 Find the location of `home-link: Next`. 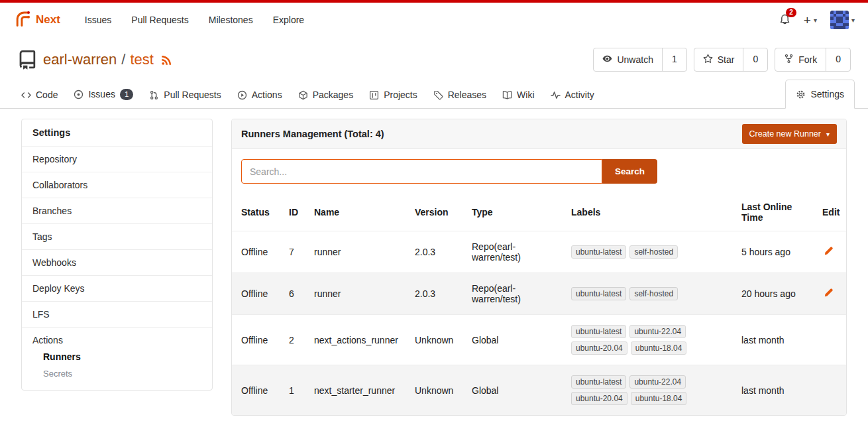

home-link: Next is located at coordinates (37, 20).